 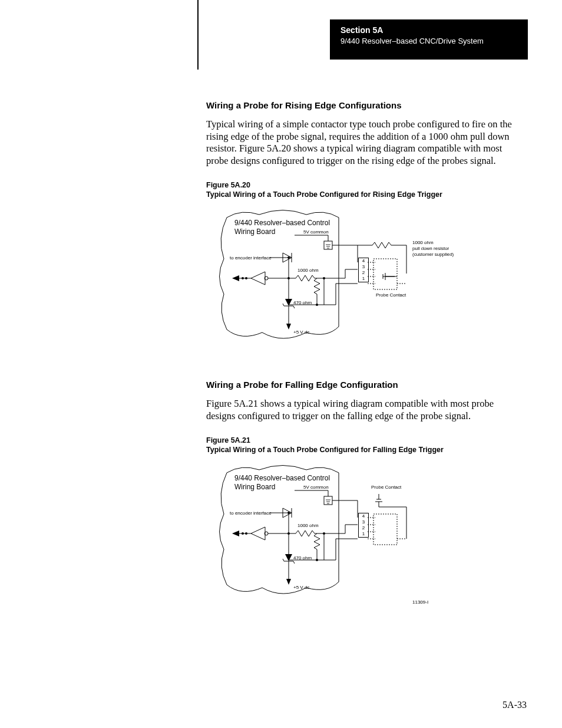 What do you see at coordinates (333, 281) in the screenshot?
I see `figure-5a20-diagram: 4 3 2 1 9/440 Resolver–based Control Wir…` at bounding box center [333, 281].